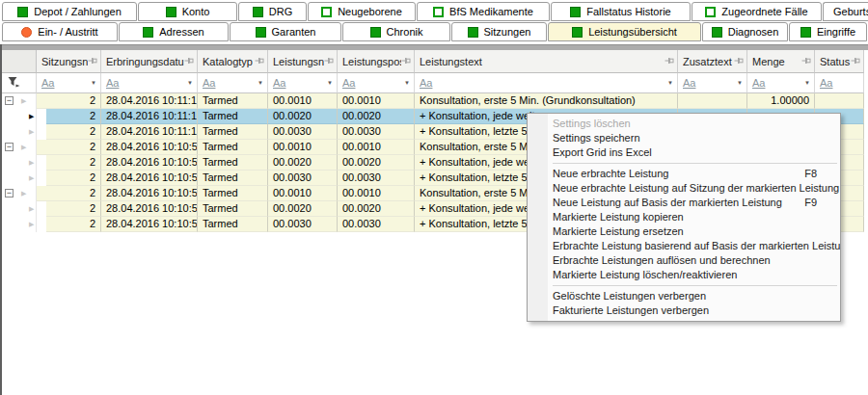 The image size is (868, 395). I want to click on tab-leistungs-bersicht: Leistungsübersicht, so click(625, 32).